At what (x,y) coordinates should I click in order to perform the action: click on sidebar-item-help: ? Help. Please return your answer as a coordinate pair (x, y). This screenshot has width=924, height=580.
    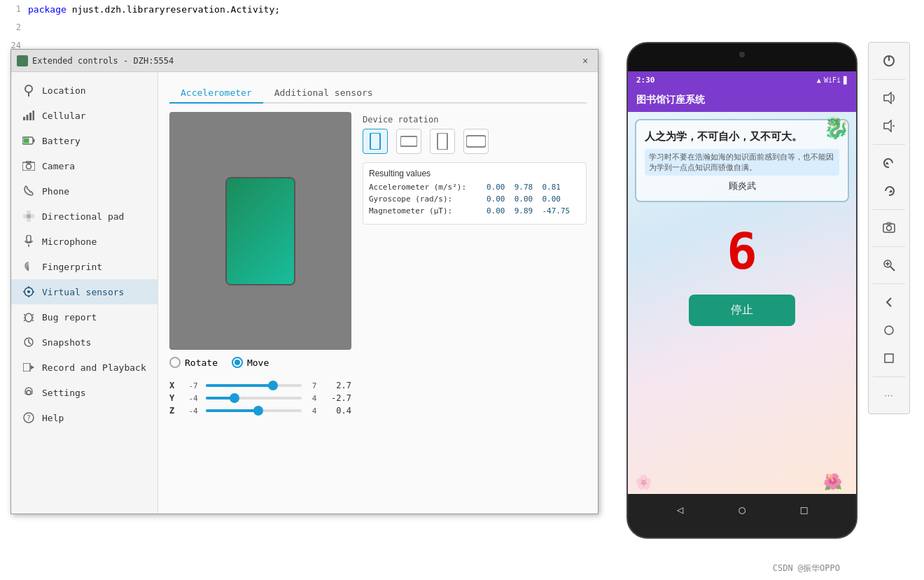
    Looking at the image, I should click on (84, 418).